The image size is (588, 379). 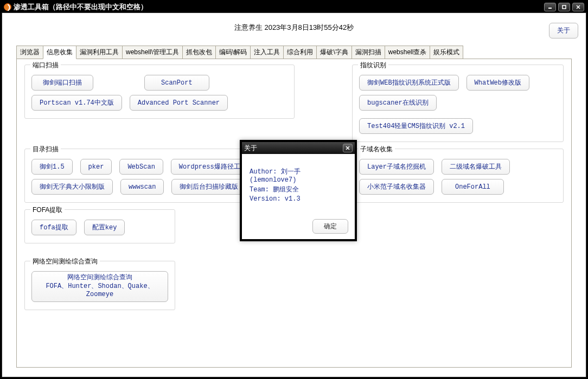 What do you see at coordinates (298, 191) in the screenshot?
I see `about-dialog: 关于 Author: 刘一手(lemonlove7) Team: 鹏组安全 Ve…` at bounding box center [298, 191].